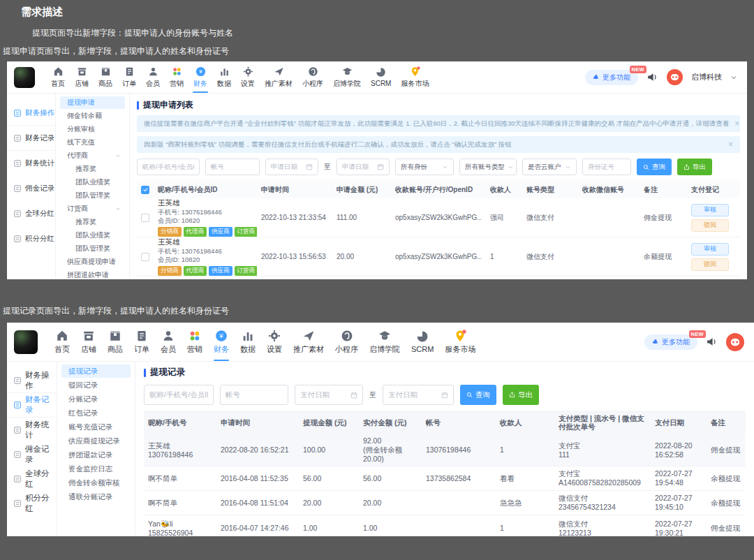 This screenshot has width=754, height=560. What do you see at coordinates (92, 262) in the screenshot?
I see `submenu-item-供应商提现申请: 供应商提现申请` at bounding box center [92, 262].